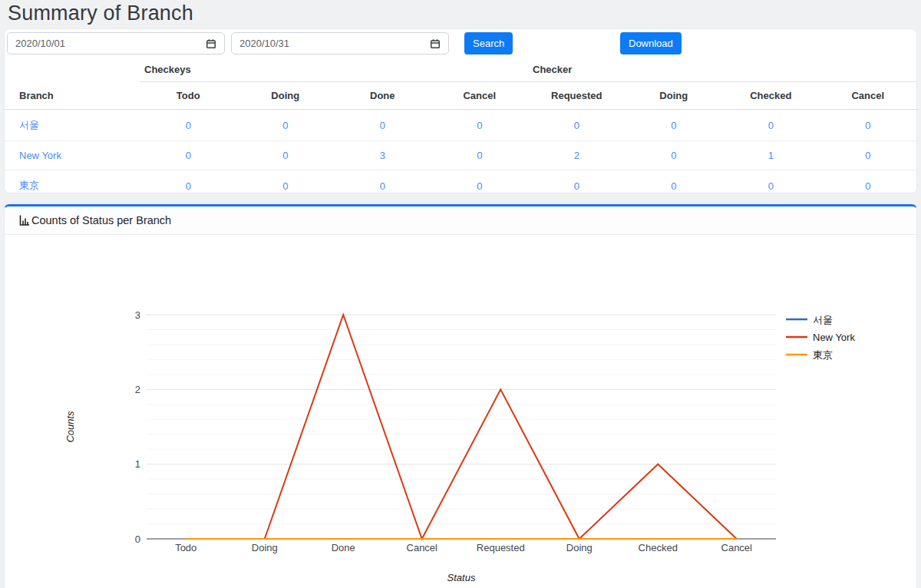 The width and height of the screenshot is (921, 588). I want to click on column-header-cancel2: Cancel, so click(869, 96).